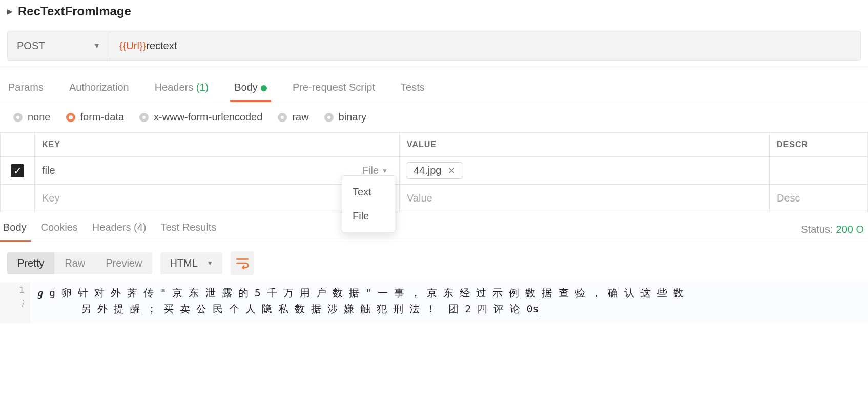 This screenshot has width=868, height=402. I want to click on key-type-select: File ▼, so click(377, 170).